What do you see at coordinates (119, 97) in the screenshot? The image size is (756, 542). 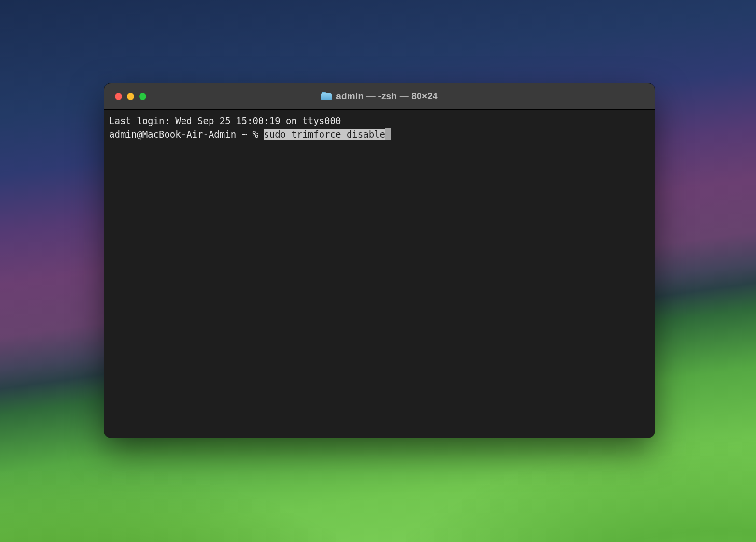 I see `close-button` at bounding box center [119, 97].